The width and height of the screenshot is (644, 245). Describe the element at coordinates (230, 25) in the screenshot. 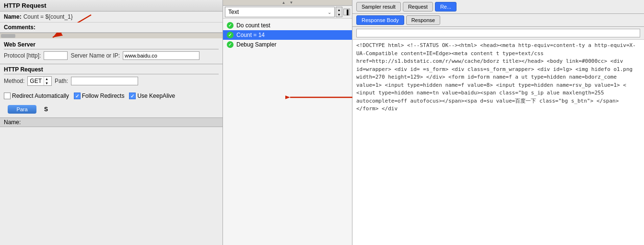

I see `green-circle-icon` at that location.